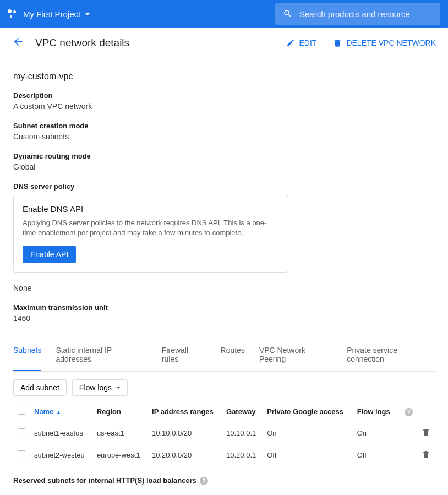  What do you see at coordinates (384, 43) in the screenshot?
I see `delete-network-button: DELETE VPC NETWORK` at bounding box center [384, 43].